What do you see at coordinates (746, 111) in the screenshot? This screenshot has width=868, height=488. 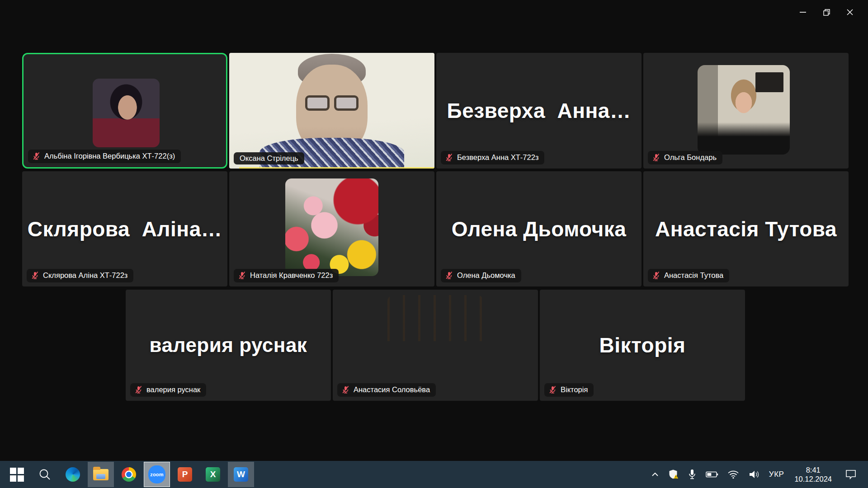 I see `participant-tile-olga: Ольга Бондарь` at bounding box center [746, 111].